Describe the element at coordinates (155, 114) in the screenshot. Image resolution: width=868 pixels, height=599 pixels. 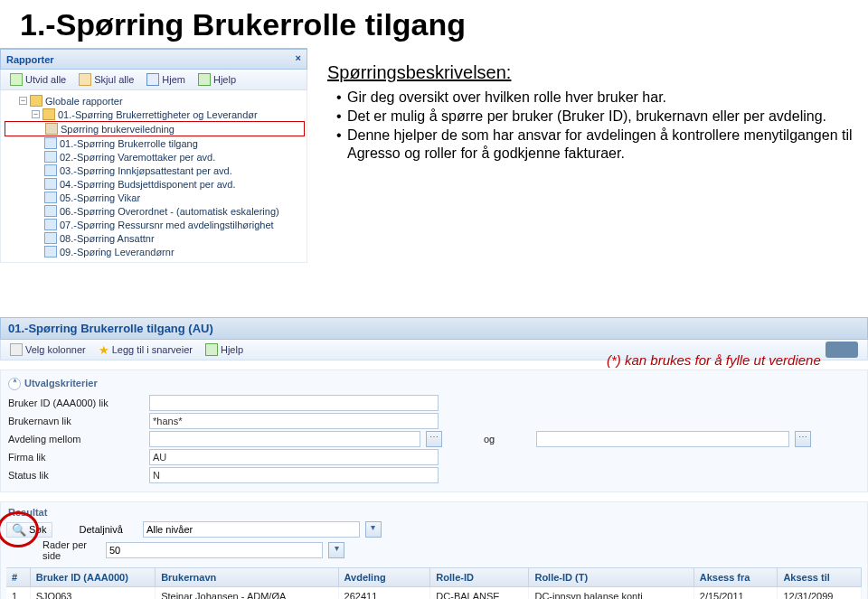
I see `tree-group: − 01.-Spørring Brukerrettigheter og Leve…` at that location.